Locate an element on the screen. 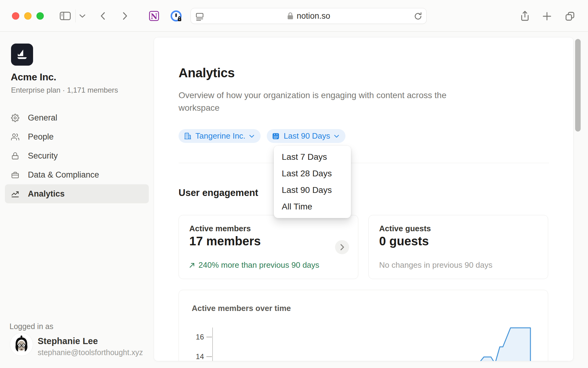 Image resolution: width=588 pixels, height=368 pixels. tab-overview-icon is located at coordinates (570, 16).